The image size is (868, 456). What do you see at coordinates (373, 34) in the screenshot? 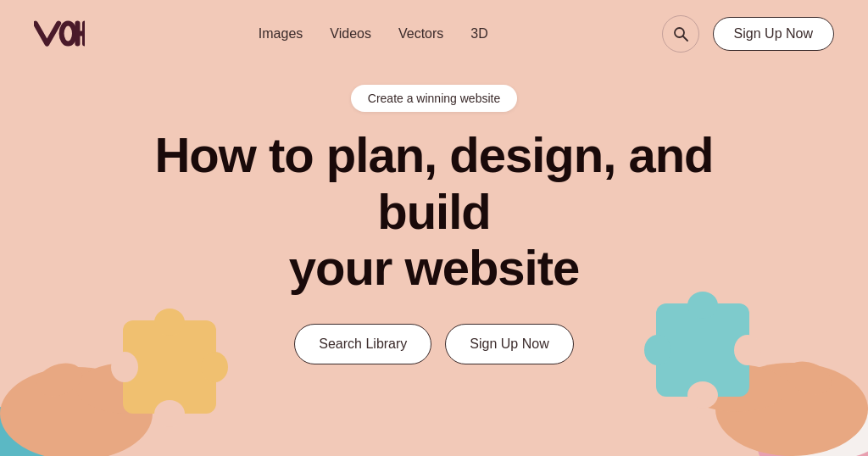
I see `nav-links: Images Videos Vectors 3D` at bounding box center [373, 34].